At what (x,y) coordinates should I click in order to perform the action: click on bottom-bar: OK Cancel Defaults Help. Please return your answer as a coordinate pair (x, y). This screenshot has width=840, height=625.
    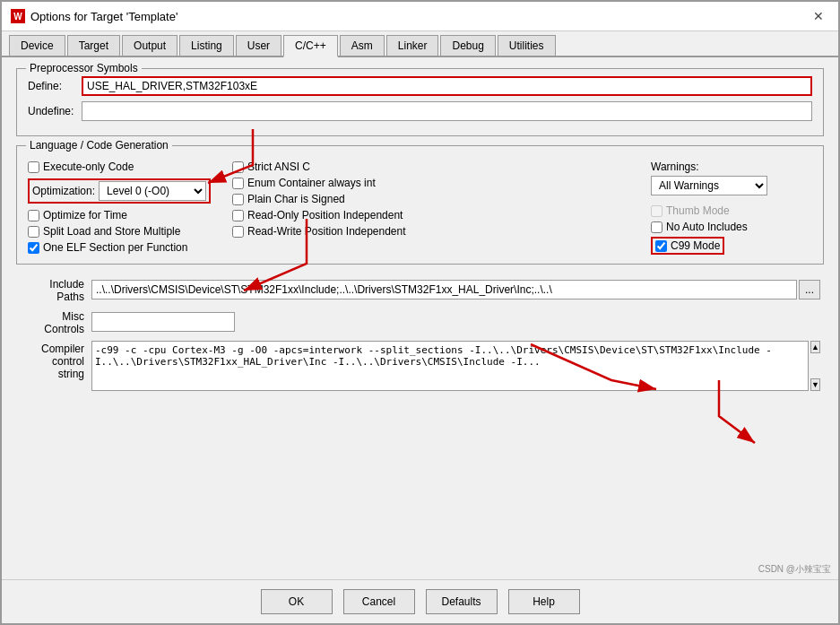
    Looking at the image, I should click on (420, 601).